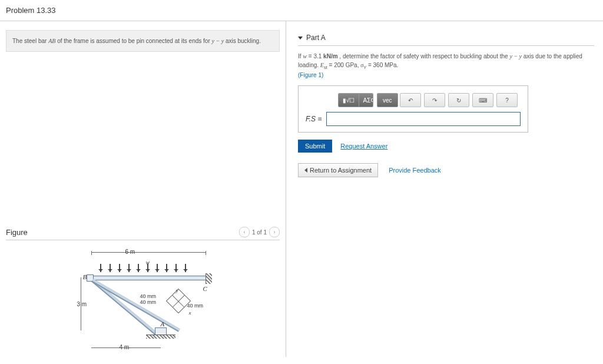 This screenshot has width=603, height=364. What do you see at coordinates (429, 100) in the screenshot?
I see `math-toolbar: ▮√☐ ΑΣΦ ↓↑ vec ↶ ↷ ↻ ⌨ ?` at bounding box center [429, 100].